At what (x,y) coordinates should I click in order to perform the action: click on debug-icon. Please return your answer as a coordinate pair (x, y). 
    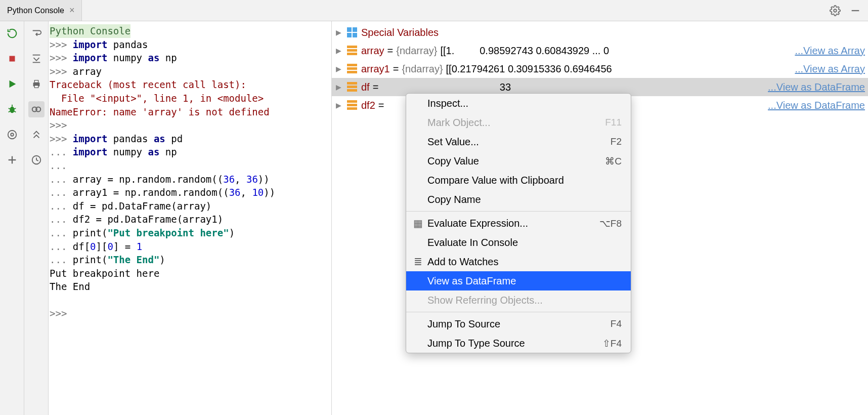
    Looking at the image, I should click on (12, 109).